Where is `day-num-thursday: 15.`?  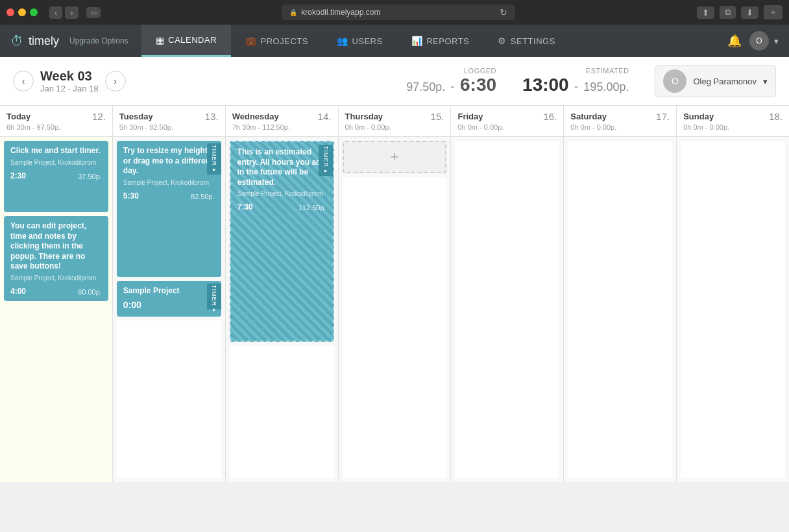
day-num-thursday: 15. is located at coordinates (437, 117).